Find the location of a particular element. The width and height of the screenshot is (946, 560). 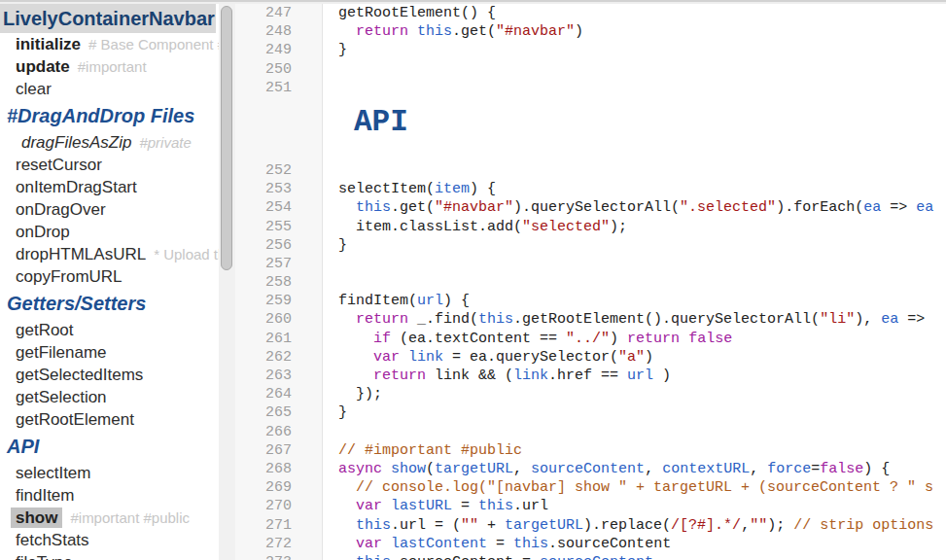

code-line: }); is located at coordinates (634, 395).